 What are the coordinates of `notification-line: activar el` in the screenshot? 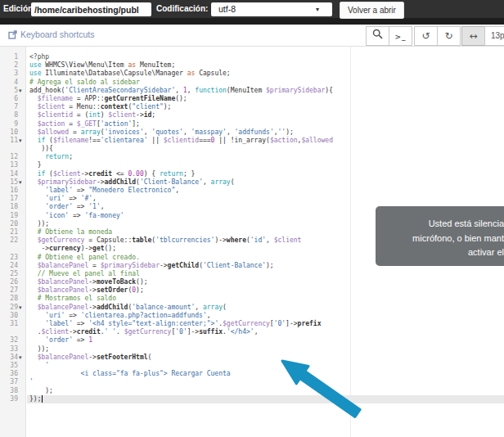 It's located at (440, 253).